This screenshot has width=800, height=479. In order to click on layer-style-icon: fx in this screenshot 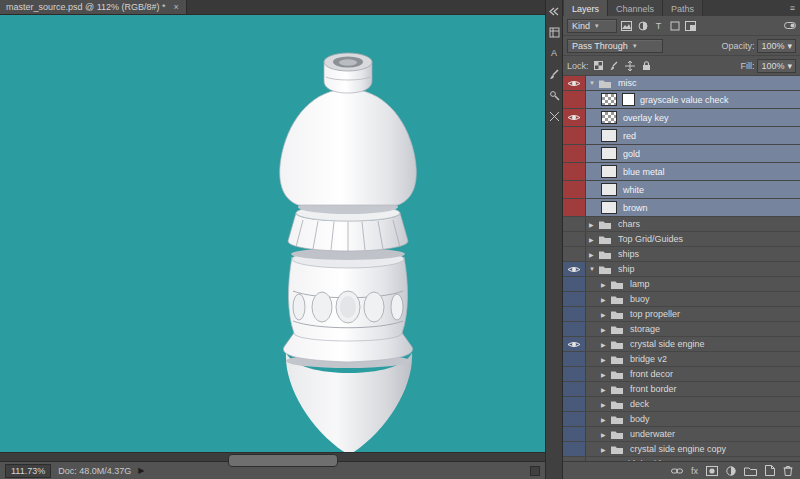, I will do `click(694, 471)`.